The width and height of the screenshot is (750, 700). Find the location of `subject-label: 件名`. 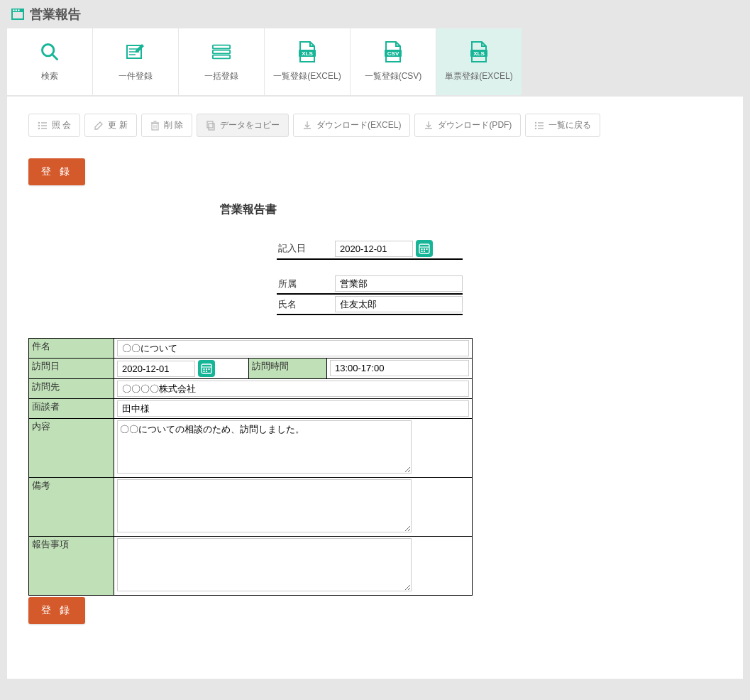

subject-label: 件名 is located at coordinates (72, 349).